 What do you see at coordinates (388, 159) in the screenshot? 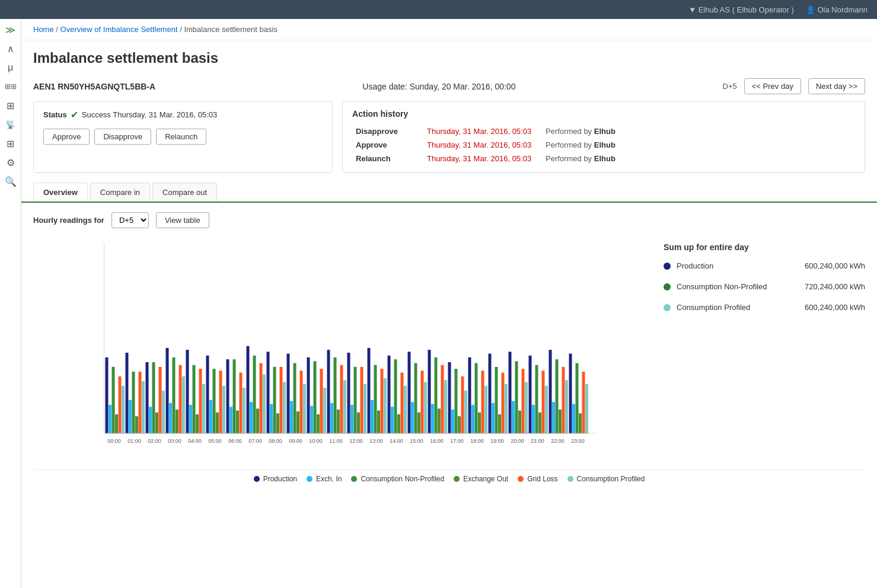
I see `action-name: Relaunch` at bounding box center [388, 159].